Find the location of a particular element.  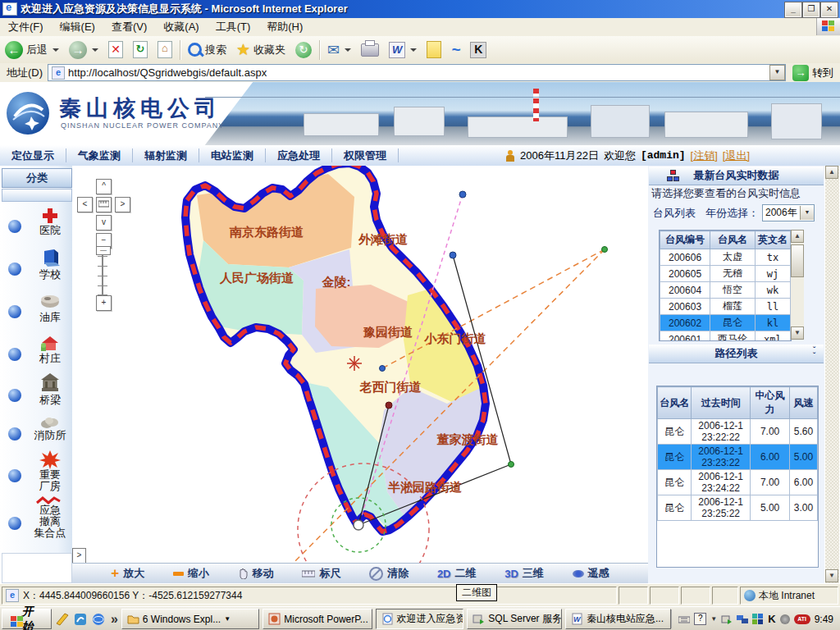

table-row: 200606太虚tx is located at coordinates (725, 258).